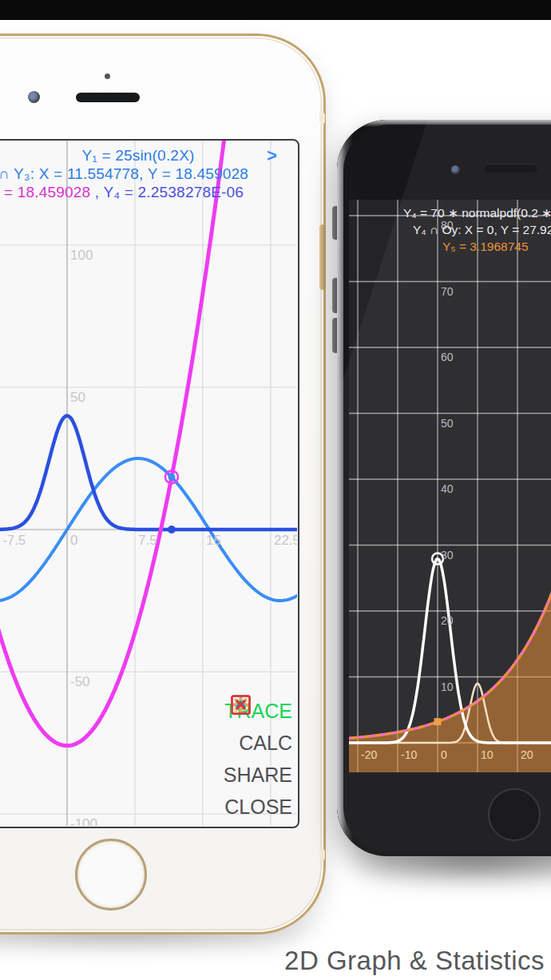 This screenshot has width=551, height=980. What do you see at coordinates (167, 192) in the screenshot?
I see `trace-y4-value: , Y₄ = 2.2538278E-06` at bounding box center [167, 192].